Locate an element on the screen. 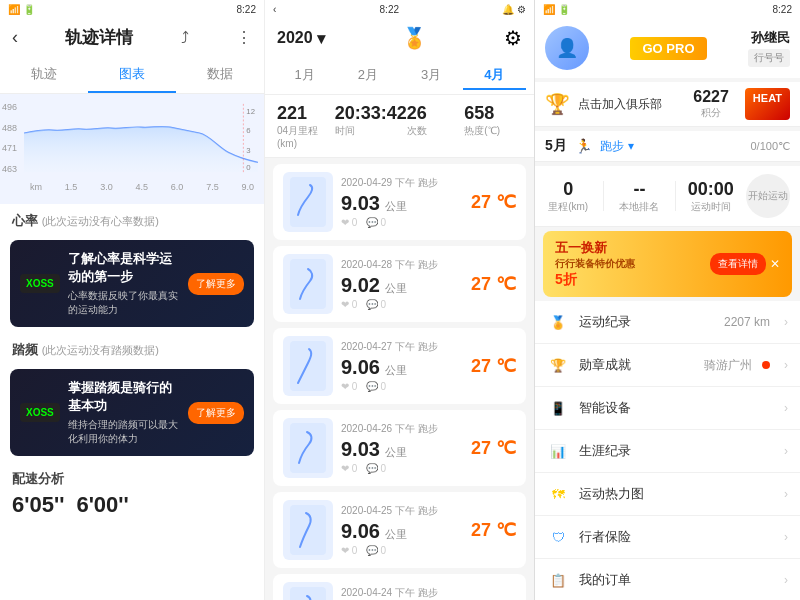 The height and width of the screenshot is (600, 800). run-info: 2020-04-29 下午 跑步 9.03 公里 ❤ 0 💬 0 is located at coordinates (402, 202).